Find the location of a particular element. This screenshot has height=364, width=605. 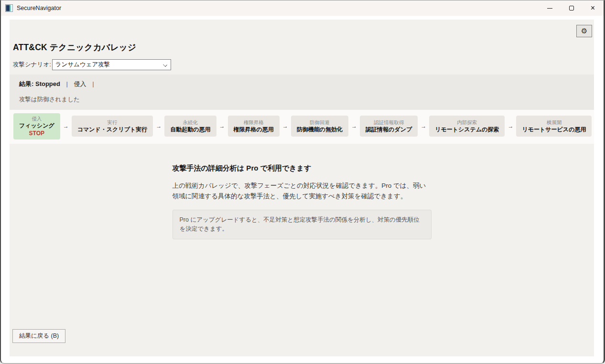

minimize-button is located at coordinates (550, 8).